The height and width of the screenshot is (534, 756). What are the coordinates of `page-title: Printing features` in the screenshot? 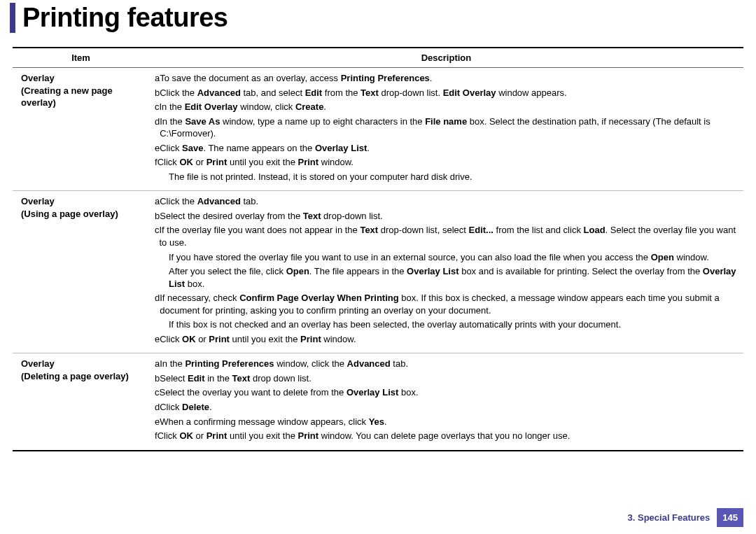 It's located at (389, 18).